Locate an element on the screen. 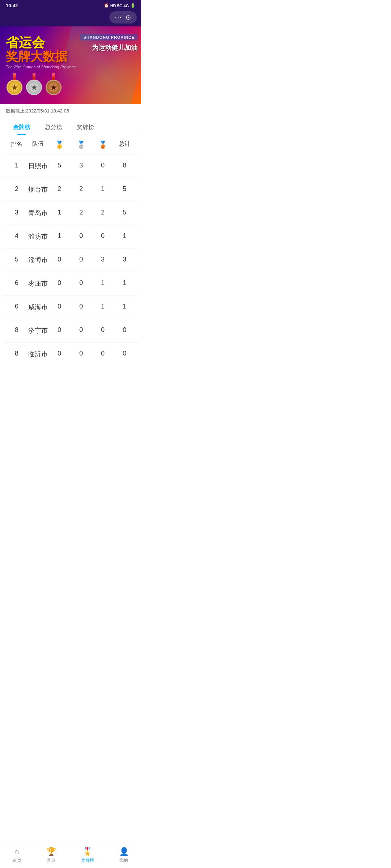  table-row: 3 青岛市 1 2 2 5 is located at coordinates (71, 213).